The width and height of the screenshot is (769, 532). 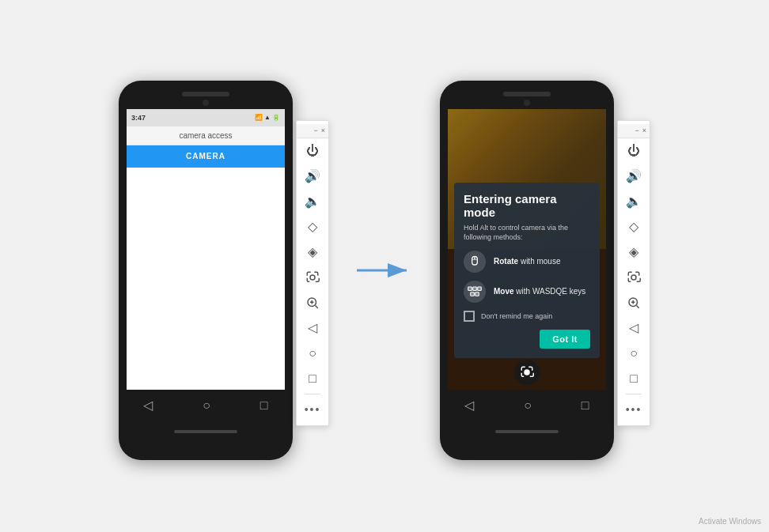 What do you see at coordinates (313, 379) in the screenshot?
I see `recents-nav-icon: □` at bounding box center [313, 379].